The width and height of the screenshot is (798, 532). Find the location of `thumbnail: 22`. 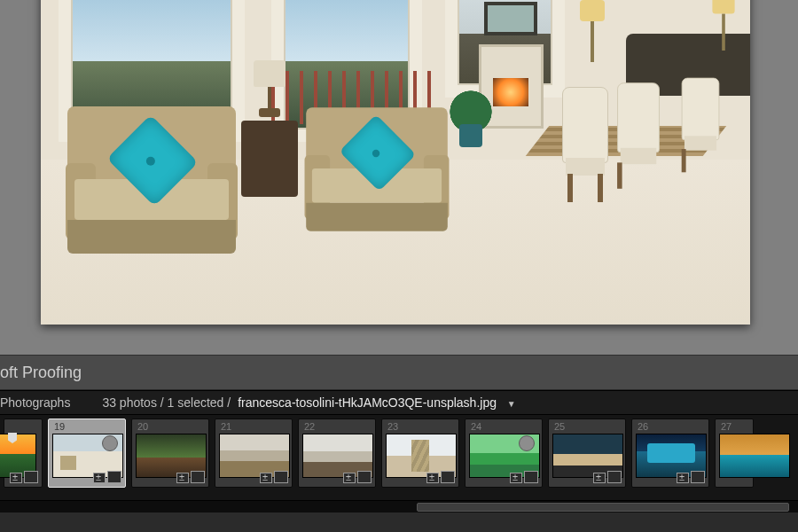

thumbnail: 22 is located at coordinates (337, 453).